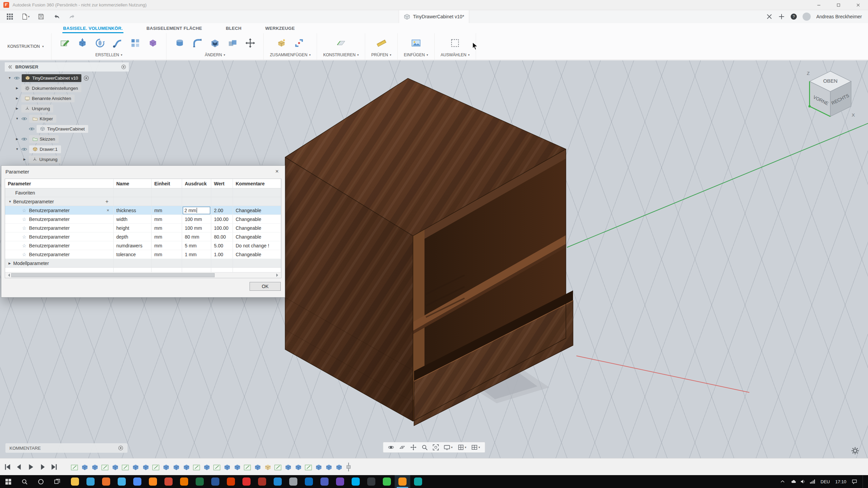  What do you see at coordinates (476, 447) in the screenshot?
I see `viewports-icon: ▾` at bounding box center [476, 447].